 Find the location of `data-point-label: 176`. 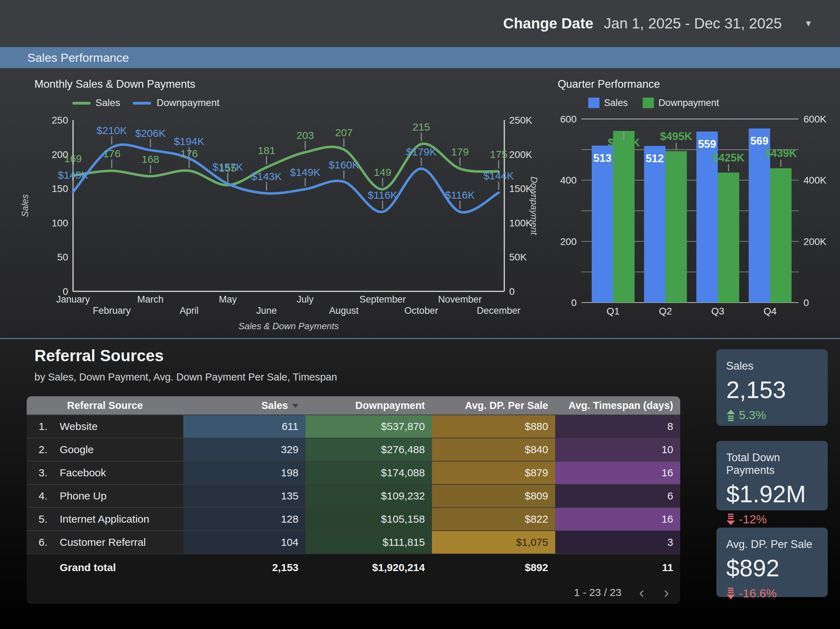

data-point-label: 176 is located at coordinates (189, 153).